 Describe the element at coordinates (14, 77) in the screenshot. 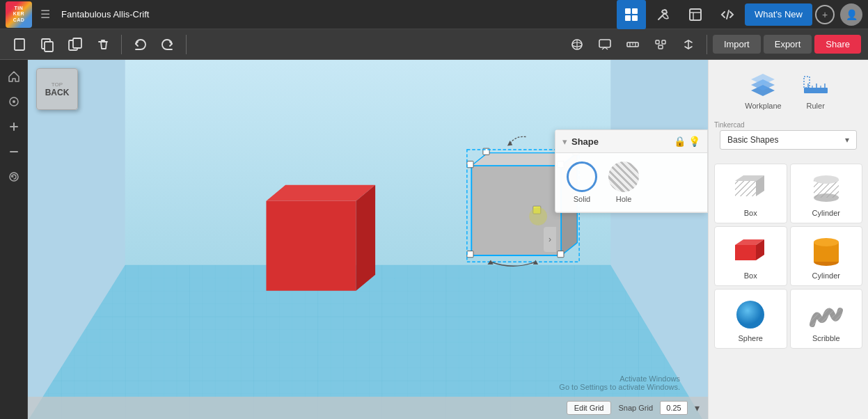

I see `home-icon` at that location.